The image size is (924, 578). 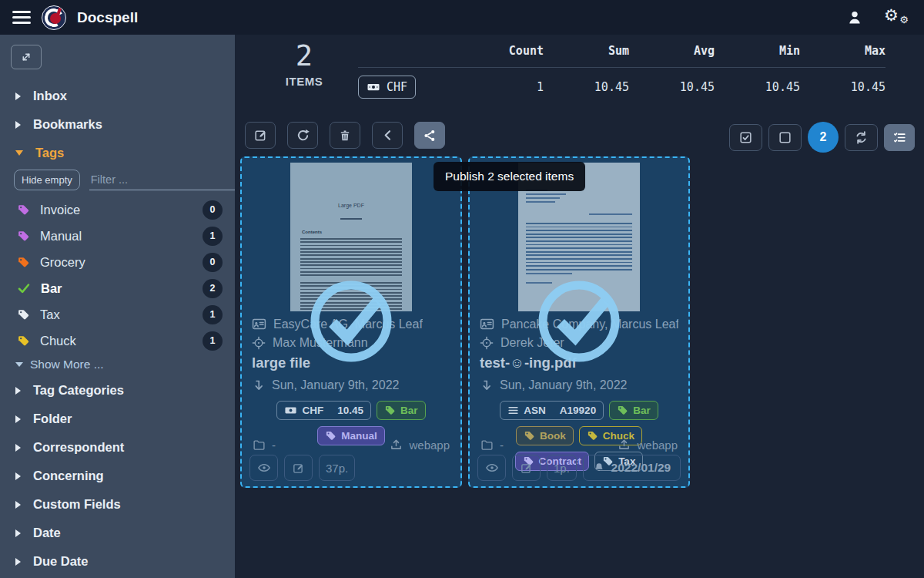 I want to click on tag-item-tax: Tax 1, so click(x=119, y=314).